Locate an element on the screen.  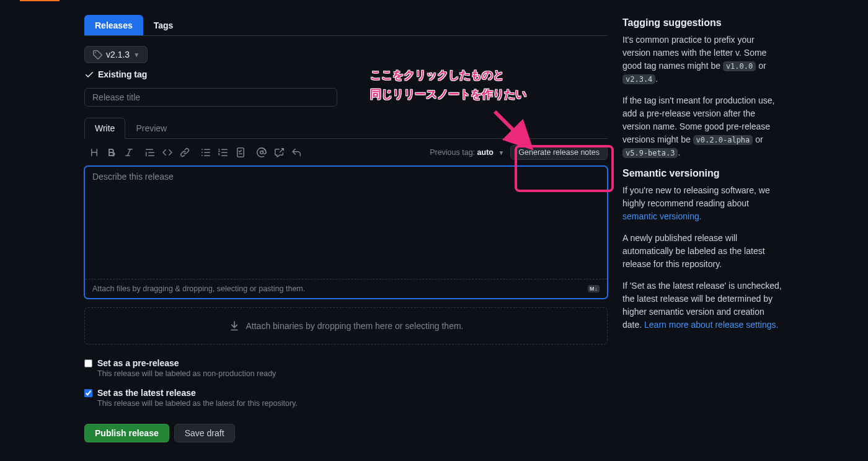
sidebar-p2: If the tag isn't meant for production us… is located at coordinates (703, 126).